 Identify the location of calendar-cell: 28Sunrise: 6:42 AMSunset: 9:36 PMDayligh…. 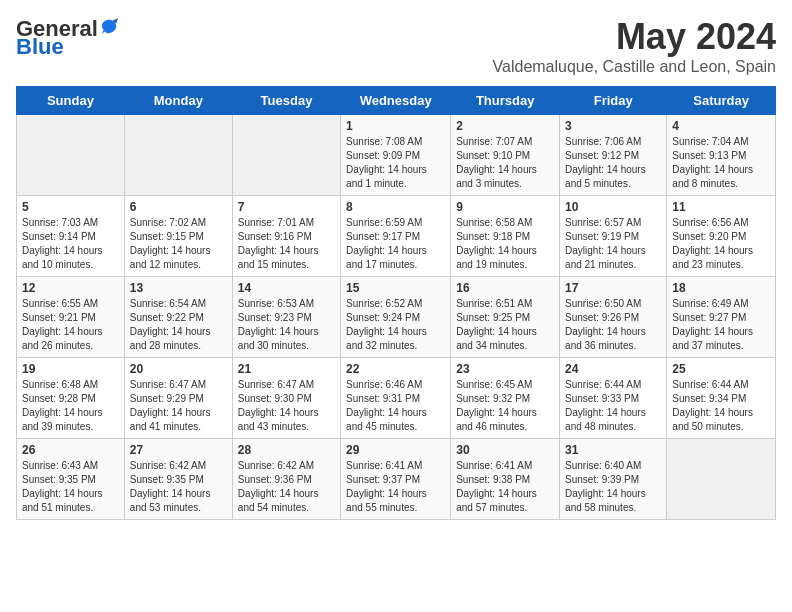
(286, 480).